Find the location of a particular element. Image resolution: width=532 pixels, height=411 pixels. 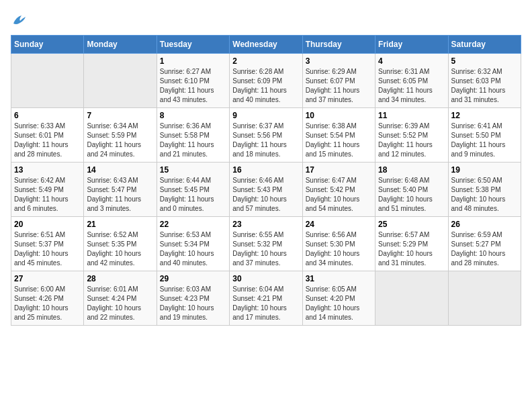

day-number: 21 is located at coordinates (120, 224).